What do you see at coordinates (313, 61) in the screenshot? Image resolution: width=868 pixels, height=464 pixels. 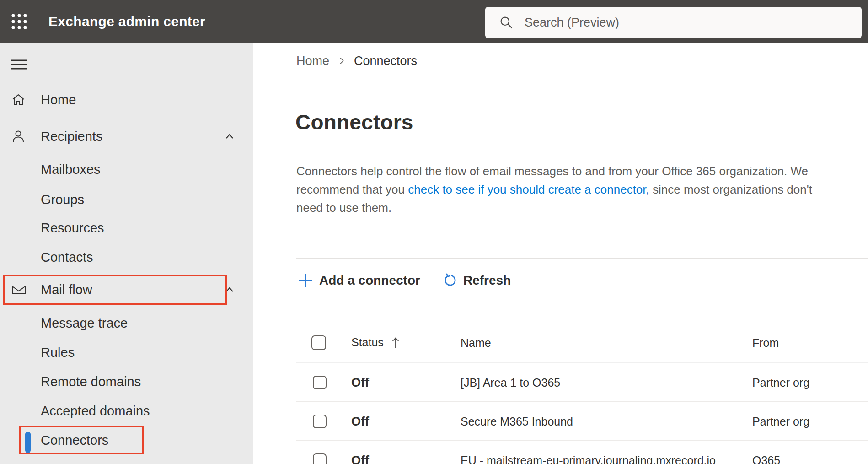 I see `breadcrumb-home-link: Home` at bounding box center [313, 61].